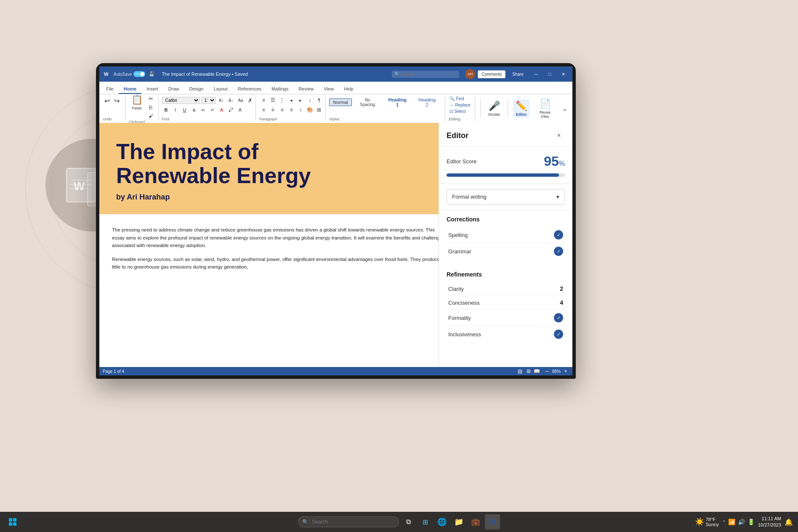 The image size is (798, 532). Describe the element at coordinates (506, 251) in the screenshot. I see `grammar-item: Grammar ✓` at that location.